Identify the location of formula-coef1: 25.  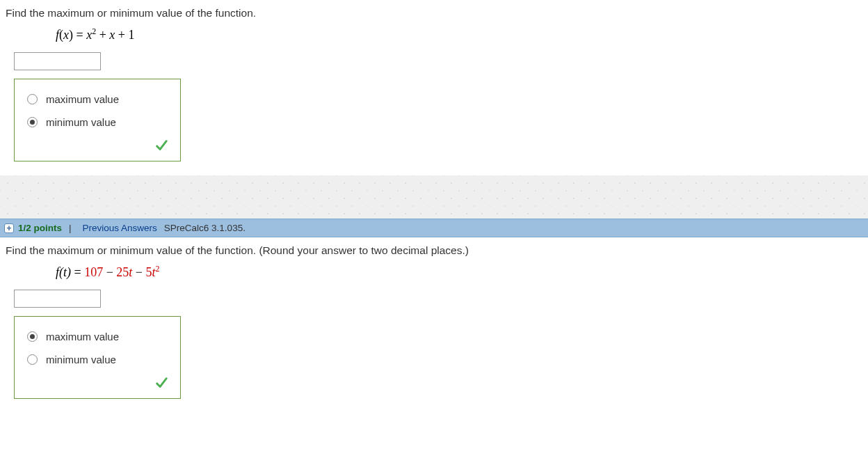
(122, 272).